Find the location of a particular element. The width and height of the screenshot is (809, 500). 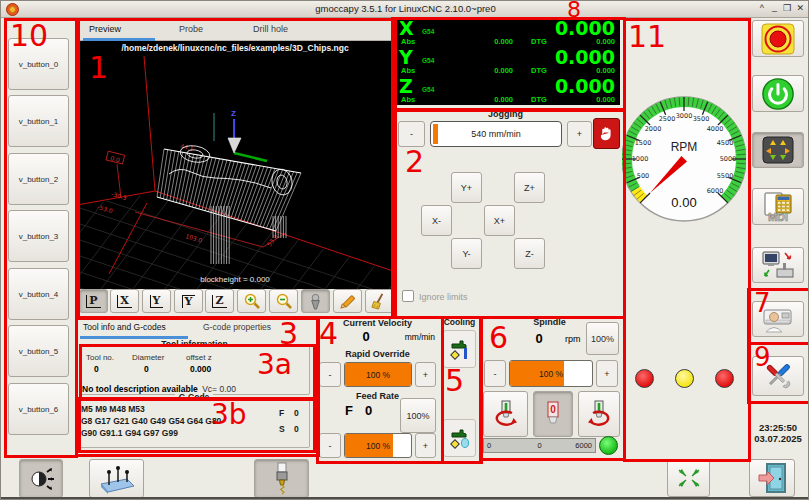

spindle-reset-button: 100% is located at coordinates (602, 338).